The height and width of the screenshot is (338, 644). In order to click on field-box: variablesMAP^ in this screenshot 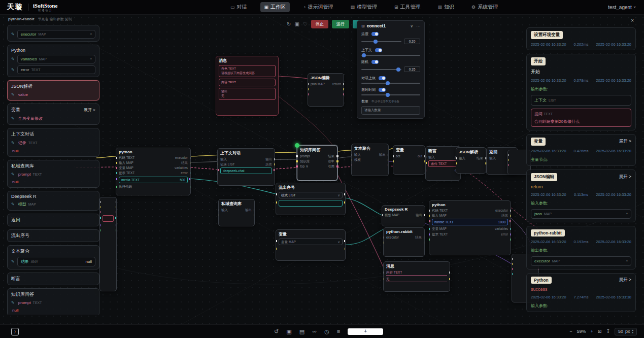, I will do `click(56, 59)`.